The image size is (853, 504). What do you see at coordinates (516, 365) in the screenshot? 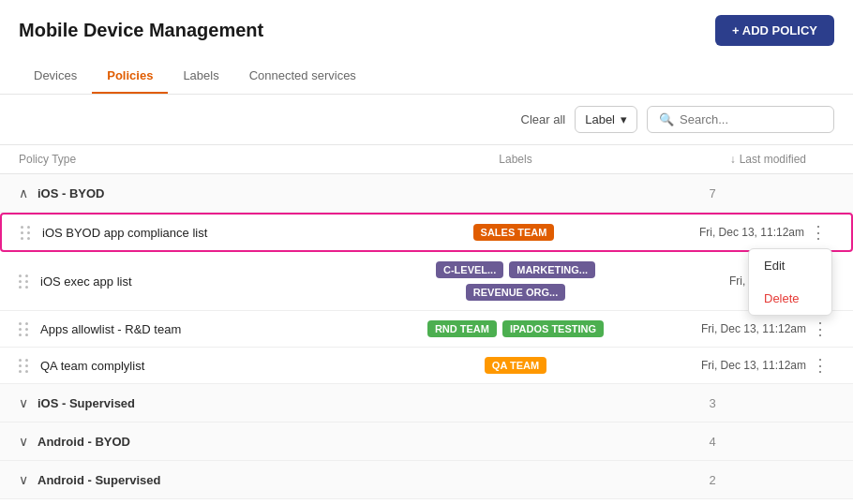
I see `label-tags-p4: QA TEAM` at bounding box center [516, 365].